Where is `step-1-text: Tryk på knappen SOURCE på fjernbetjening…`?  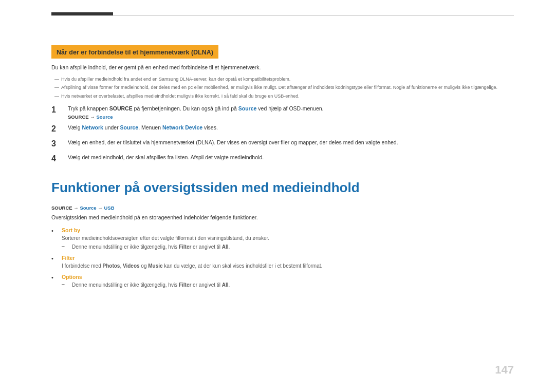 step-1-text: Tryk på knappen SOURCE på fjernbetjening… is located at coordinates (291, 109).